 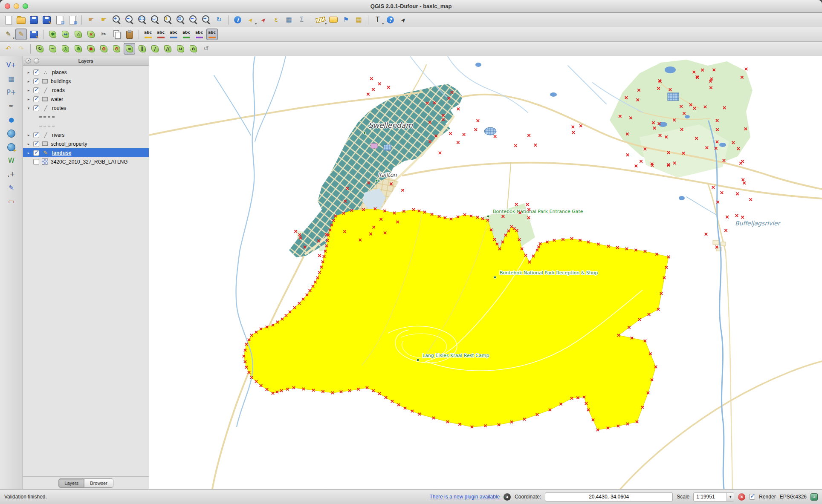 What do you see at coordinates (11, 175) in the screenshot?
I see `add-delimited-text-layer-icon: ,+` at bounding box center [11, 175].